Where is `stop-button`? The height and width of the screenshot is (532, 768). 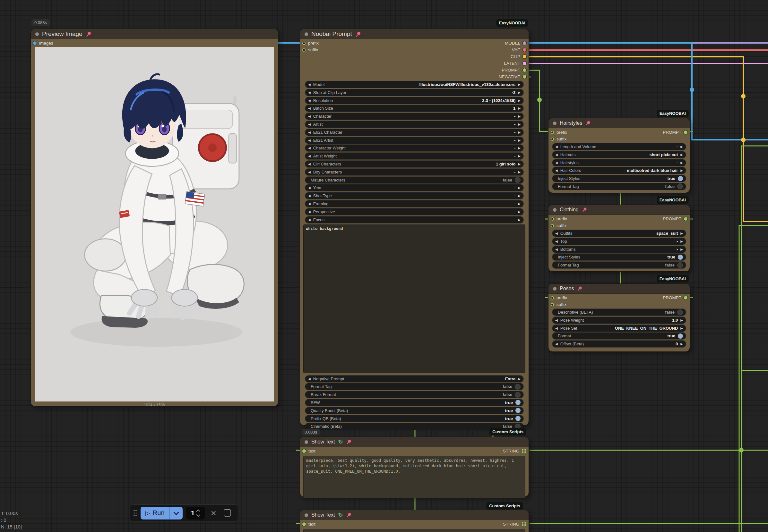
stop-button is located at coordinates (228, 513).